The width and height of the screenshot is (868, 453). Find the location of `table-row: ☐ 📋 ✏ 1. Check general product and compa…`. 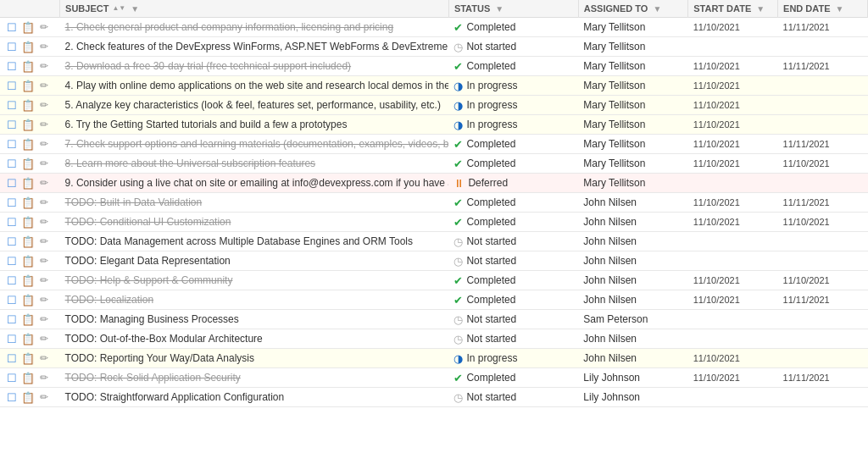

table-row: ☐ 📋 ✏ 1. Check general product and compa… is located at coordinates (434, 27).